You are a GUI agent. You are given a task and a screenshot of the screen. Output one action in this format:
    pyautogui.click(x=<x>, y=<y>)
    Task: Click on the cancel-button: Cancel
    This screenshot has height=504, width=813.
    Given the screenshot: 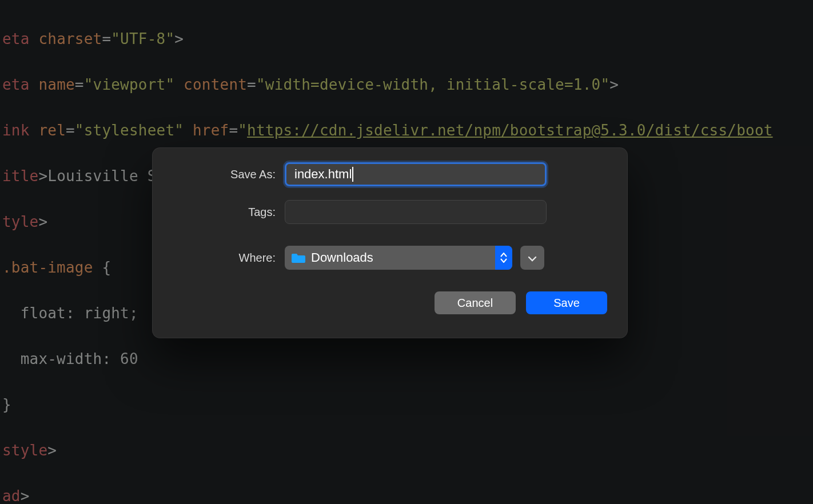 What is the action you would take?
    pyautogui.click(x=475, y=303)
    